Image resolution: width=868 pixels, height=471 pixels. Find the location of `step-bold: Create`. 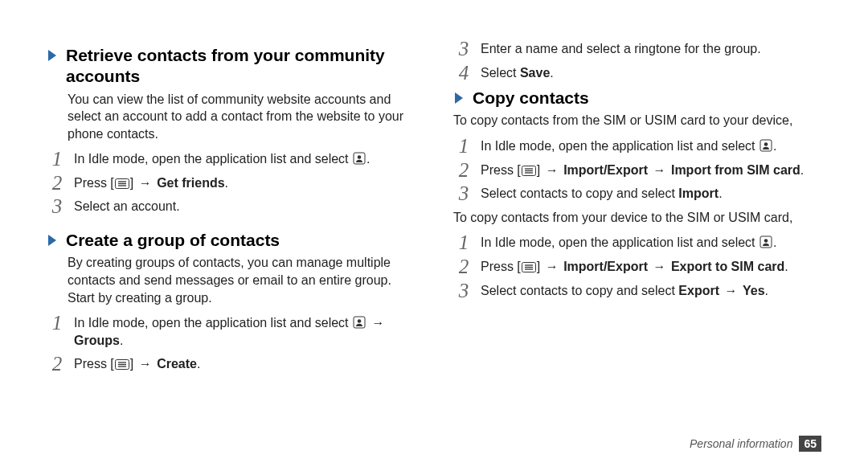

step-bold: Create is located at coordinates (177, 363).